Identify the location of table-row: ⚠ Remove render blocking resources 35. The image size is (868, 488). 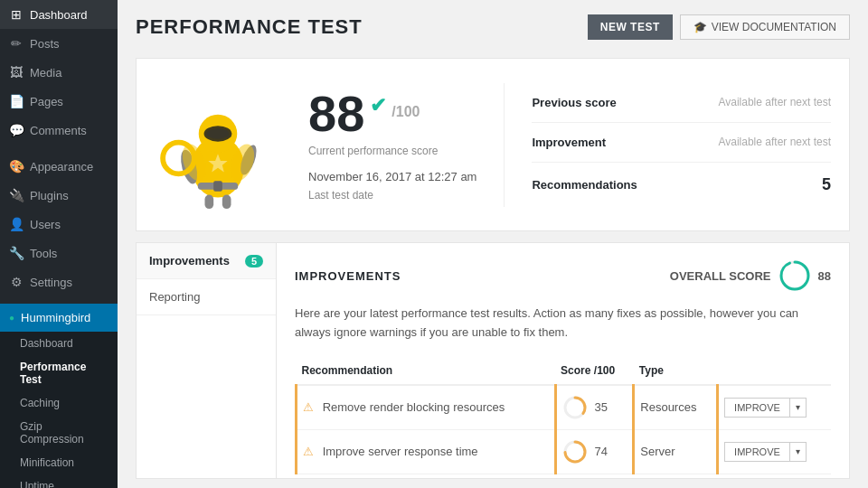
(564, 408).